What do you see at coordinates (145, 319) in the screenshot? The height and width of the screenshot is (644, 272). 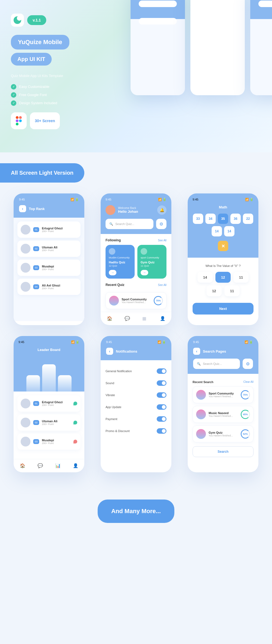 I see `grid-icon: ▦` at bounding box center [145, 319].